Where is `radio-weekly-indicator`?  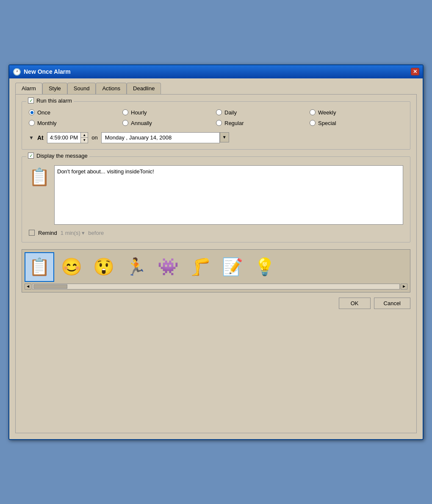
radio-weekly-indicator is located at coordinates (313, 112).